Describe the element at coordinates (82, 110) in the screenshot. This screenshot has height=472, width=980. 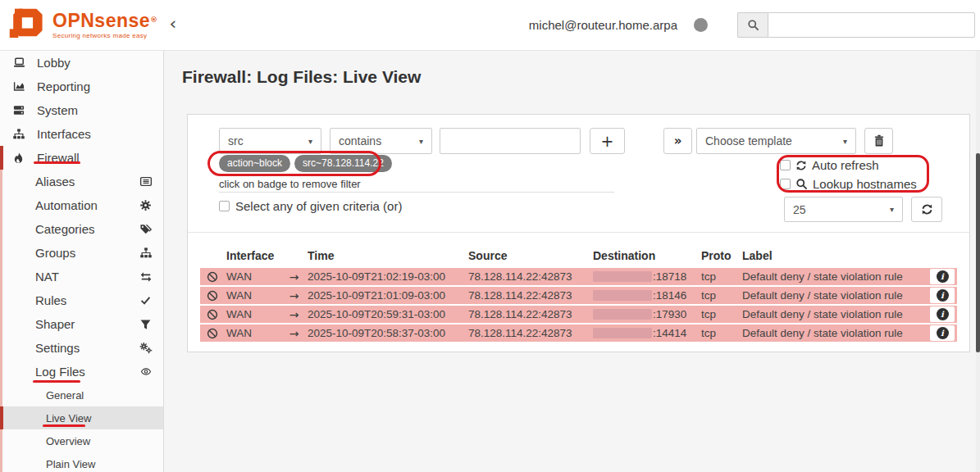
I see `sidebar-item-system: System` at that location.